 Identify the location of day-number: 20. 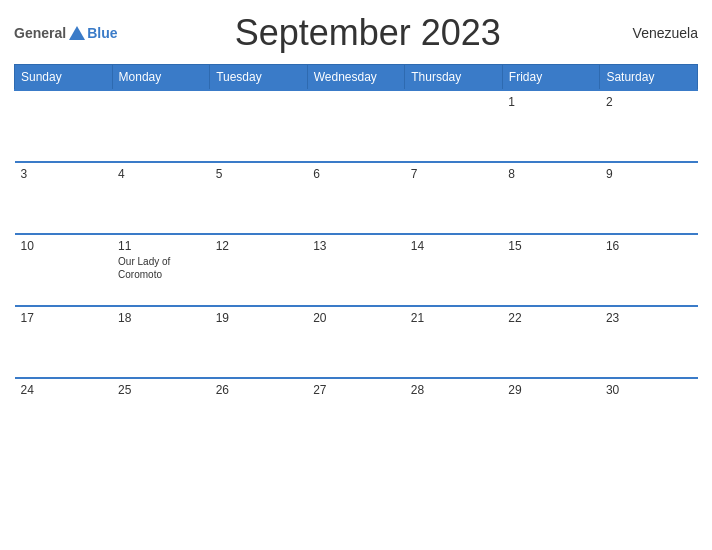
(356, 318).